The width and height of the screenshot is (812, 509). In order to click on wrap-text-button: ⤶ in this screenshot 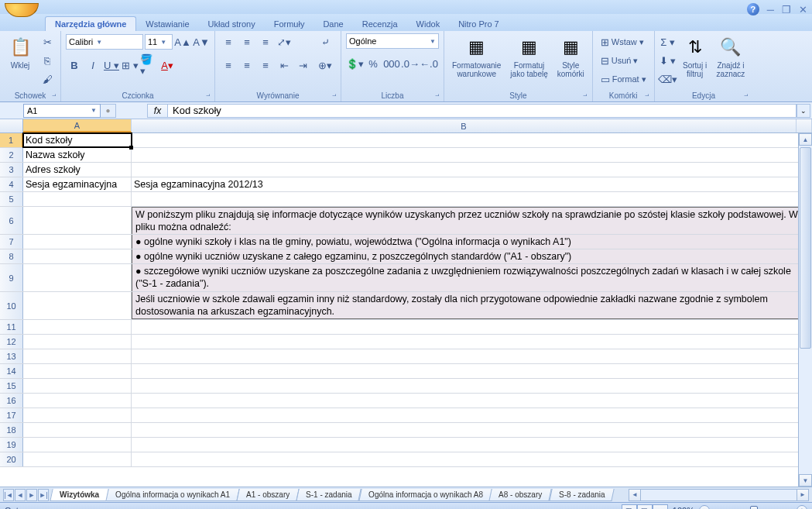, I will do `click(325, 42)`.